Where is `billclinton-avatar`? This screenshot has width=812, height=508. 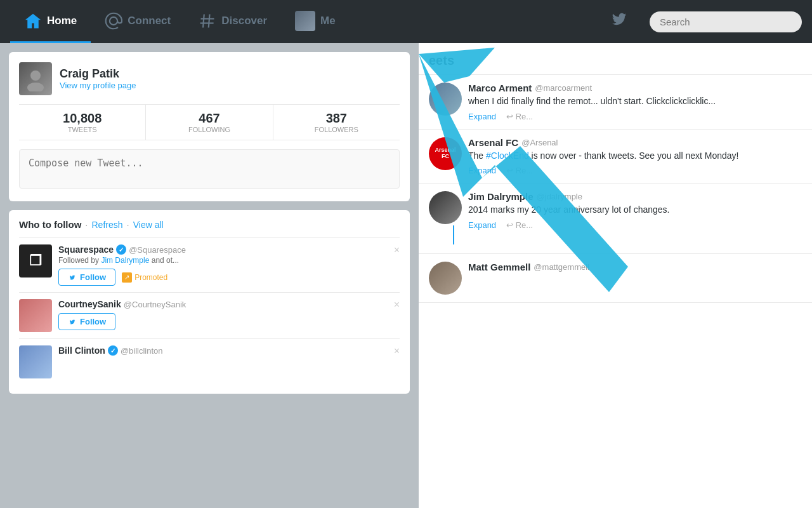
billclinton-avatar is located at coordinates (36, 362).